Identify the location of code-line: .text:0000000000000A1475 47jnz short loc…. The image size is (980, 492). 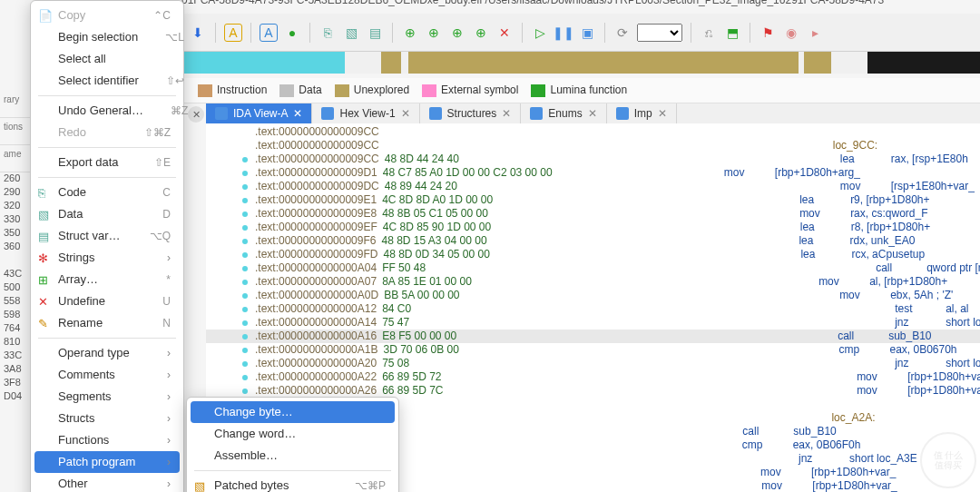
(593, 323).